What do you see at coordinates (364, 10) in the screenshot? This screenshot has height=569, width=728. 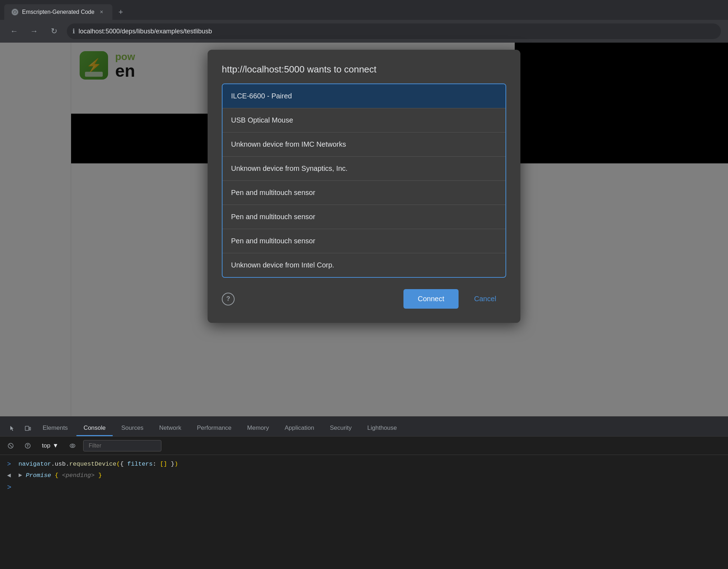 I see `tab-bar: e Emscripten-Generated Code × +` at bounding box center [364, 10].